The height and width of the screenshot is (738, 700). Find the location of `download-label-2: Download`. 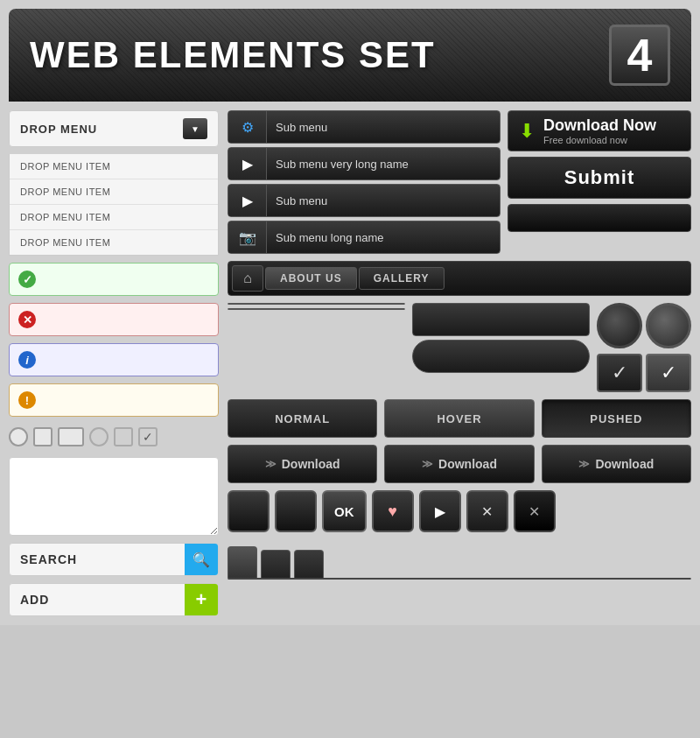

download-label-2: Download is located at coordinates (467, 464).